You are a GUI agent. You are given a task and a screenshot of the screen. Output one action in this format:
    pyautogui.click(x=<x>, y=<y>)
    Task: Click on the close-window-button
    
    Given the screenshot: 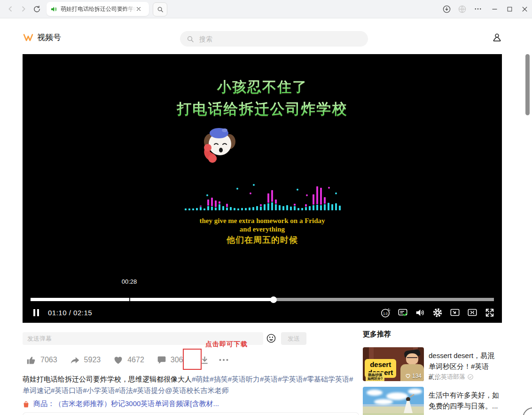 What is the action you would take?
    pyautogui.click(x=524, y=9)
    